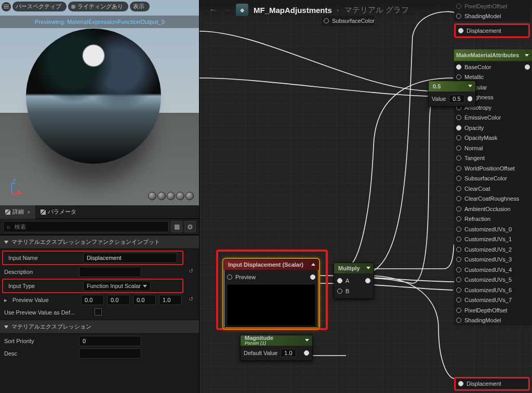 The image size is (532, 393). I want to click on pin-label: CustomizedUVs_1, so click(488, 239).